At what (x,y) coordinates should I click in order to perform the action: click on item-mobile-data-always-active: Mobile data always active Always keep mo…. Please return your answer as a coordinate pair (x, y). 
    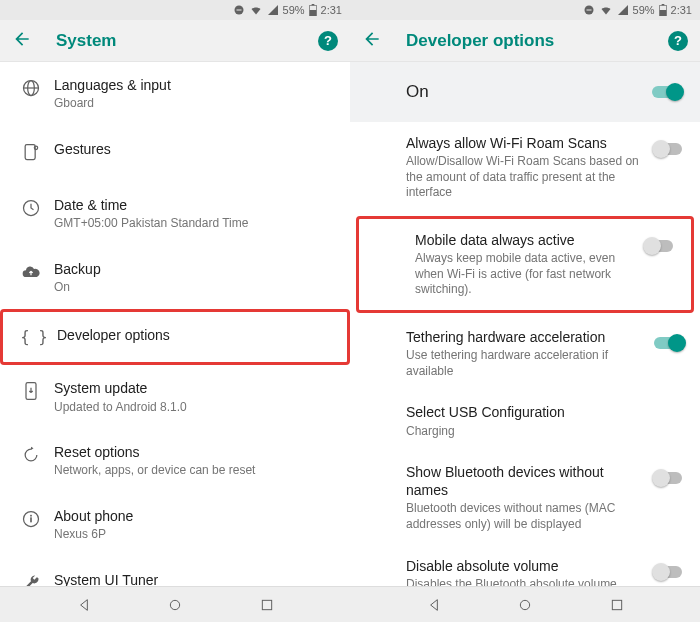
    Looking at the image, I should click on (525, 264).